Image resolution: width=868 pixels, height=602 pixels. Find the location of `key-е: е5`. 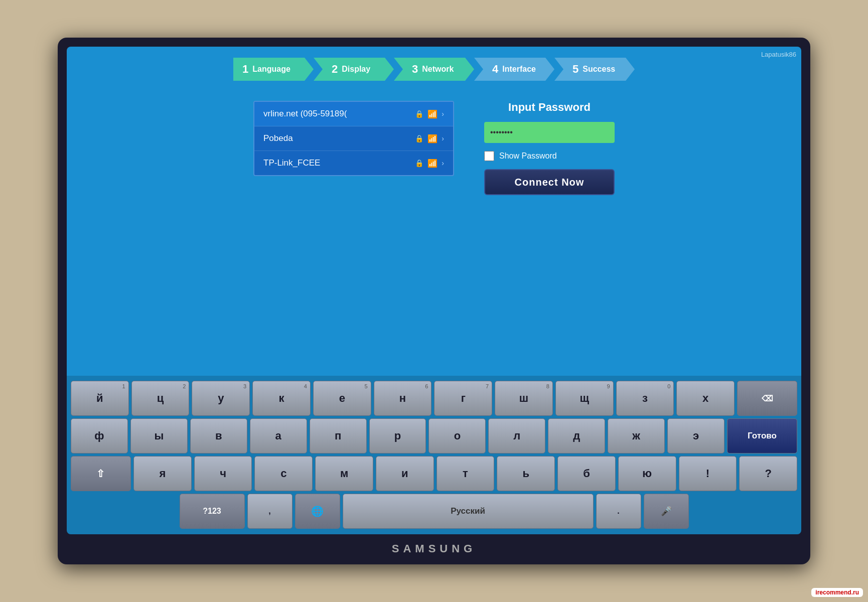

key-е: е5 is located at coordinates (342, 398).